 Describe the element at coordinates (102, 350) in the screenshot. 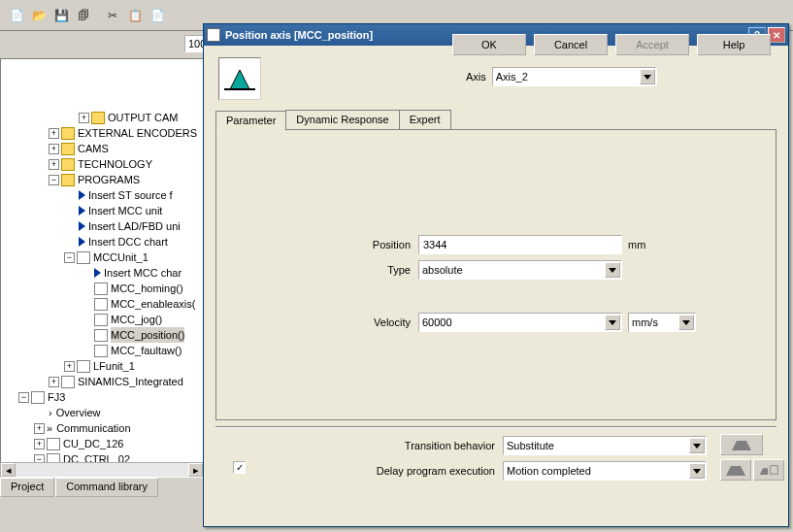

I see `tree-node: MCC_faultaw()` at that location.